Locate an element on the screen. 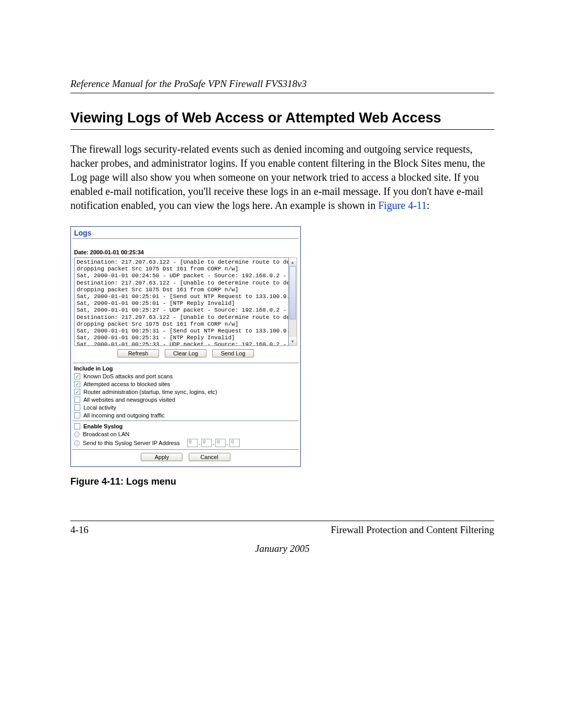 This screenshot has width=563, height=728. paragraph-colon: : is located at coordinates (429, 205).